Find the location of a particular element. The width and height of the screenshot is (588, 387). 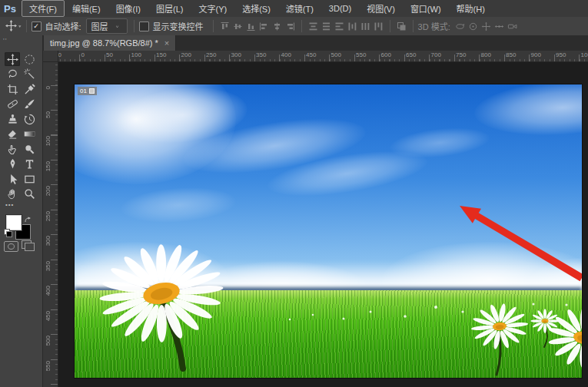

auto-align-layers-icon is located at coordinates (401, 26).